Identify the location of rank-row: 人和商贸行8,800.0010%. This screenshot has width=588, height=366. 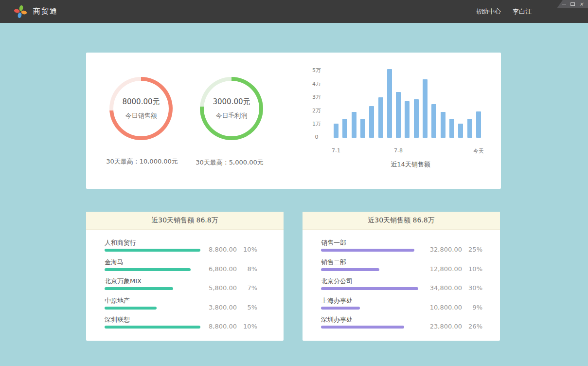
(194, 248).